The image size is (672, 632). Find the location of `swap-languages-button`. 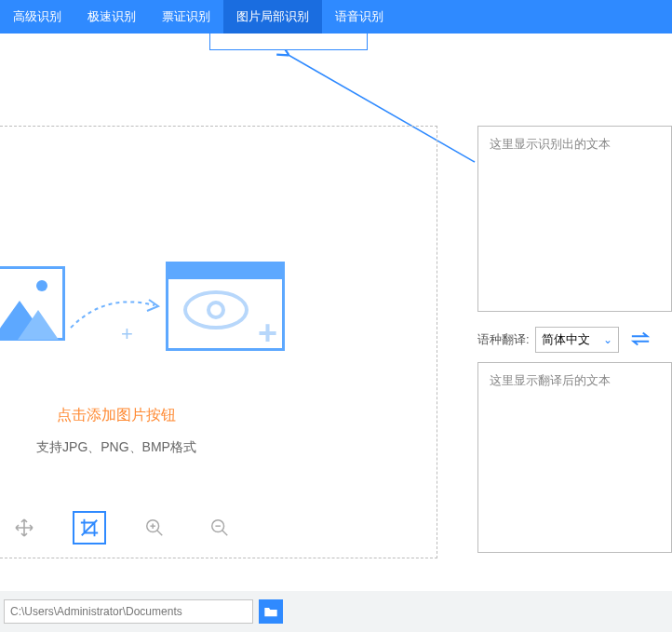

swap-languages-button is located at coordinates (640, 341).